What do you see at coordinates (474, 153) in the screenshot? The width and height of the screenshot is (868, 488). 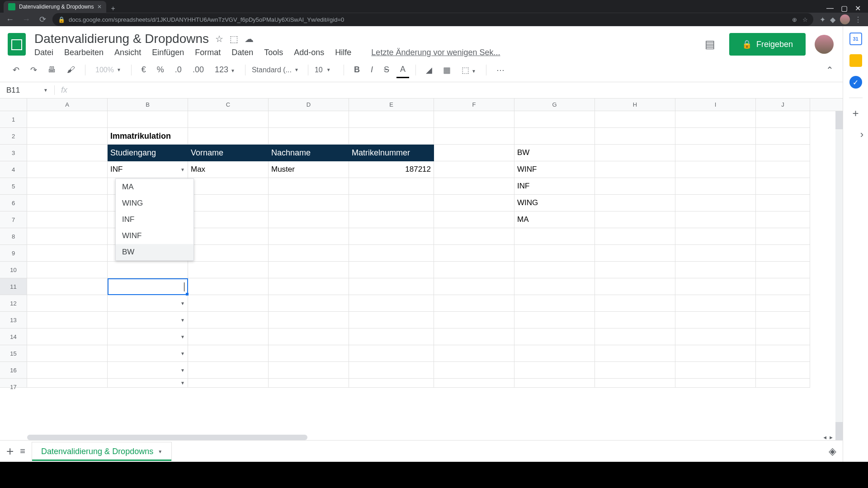 I see `cell-F3` at bounding box center [474, 153].